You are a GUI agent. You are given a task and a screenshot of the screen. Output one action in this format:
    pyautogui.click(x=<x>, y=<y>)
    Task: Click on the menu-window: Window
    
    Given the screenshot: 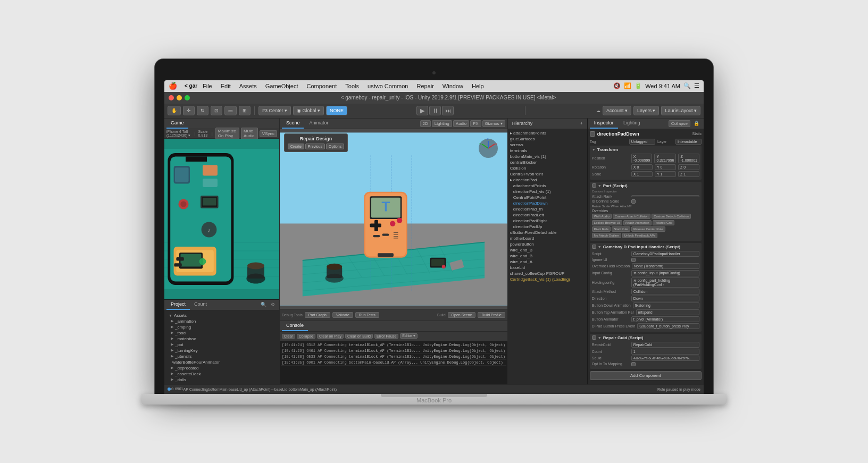 What is the action you would take?
    pyautogui.click(x=453, y=86)
    